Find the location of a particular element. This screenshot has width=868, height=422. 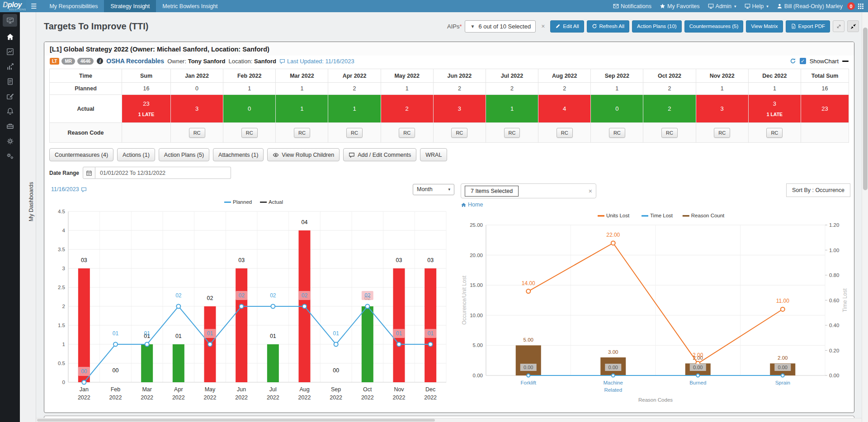

app-grid-icon is located at coordinates (861, 6).